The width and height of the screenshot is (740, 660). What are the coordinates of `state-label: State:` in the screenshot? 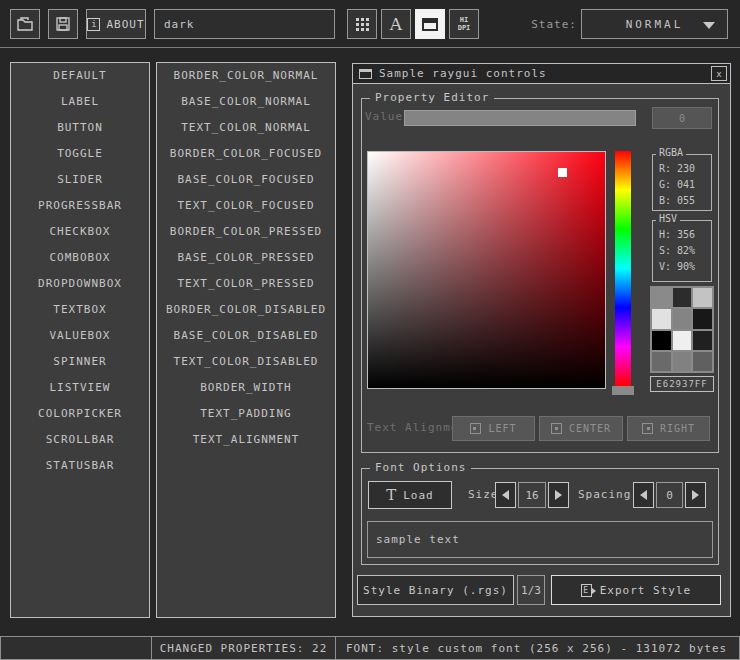 It's located at (552, 24).